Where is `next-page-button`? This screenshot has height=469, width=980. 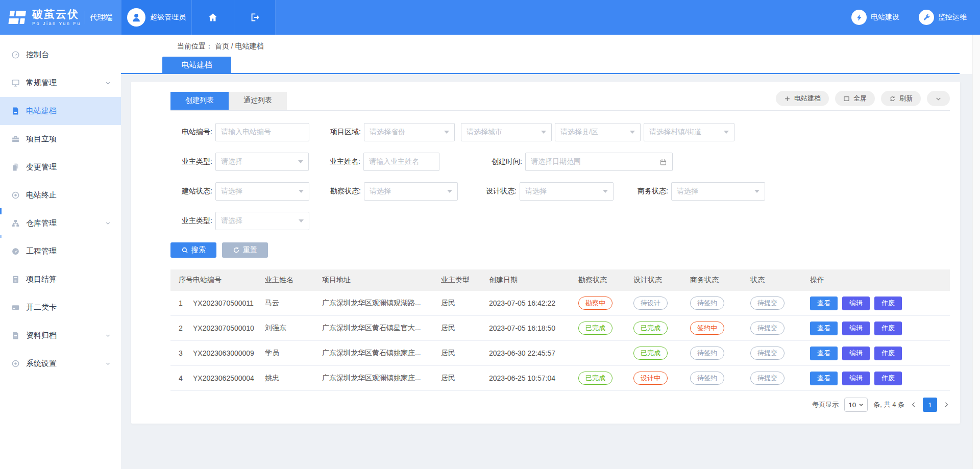 next-page-button is located at coordinates (946, 405).